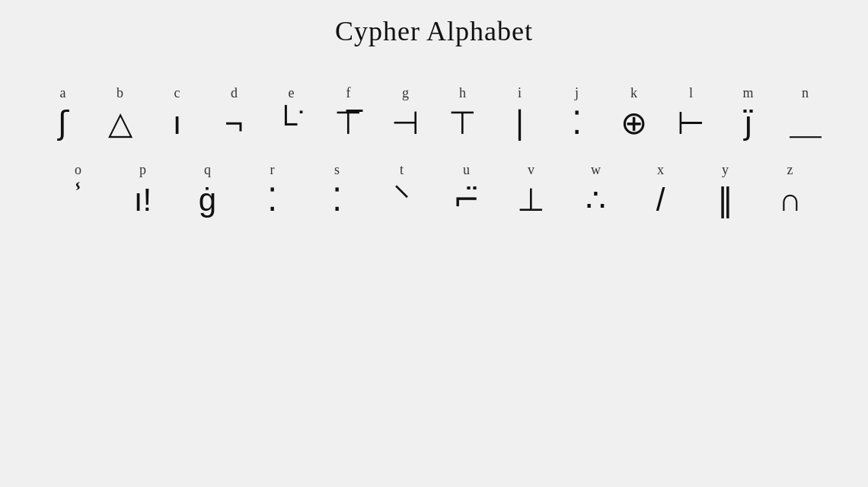 This screenshot has height=487, width=868. What do you see at coordinates (466, 200) in the screenshot?
I see `symbol-u: ⌐̈` at bounding box center [466, 200].